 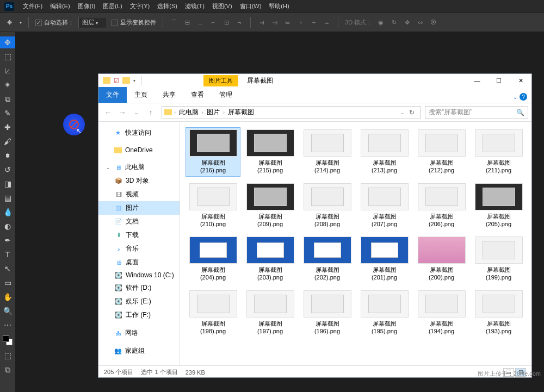 I want to click on menu-edit: 编辑(E), so click(x=60, y=7).